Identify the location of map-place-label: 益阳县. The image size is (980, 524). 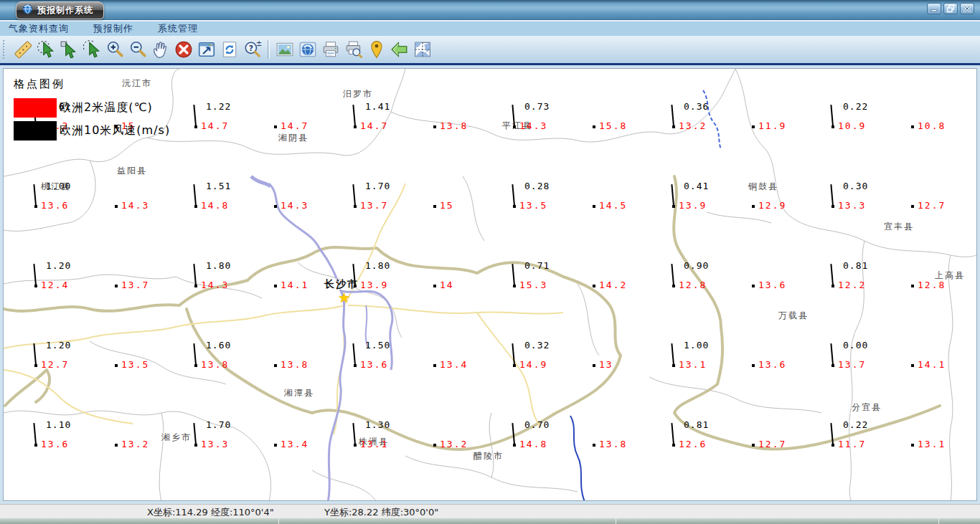
(132, 171).